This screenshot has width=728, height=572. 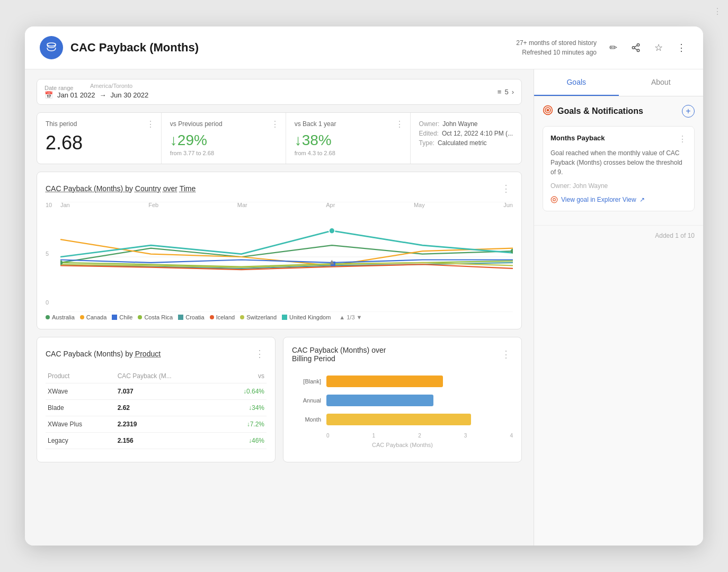 What do you see at coordinates (380, 400) in the screenshot?
I see `bar-fill-annual` at bounding box center [380, 400].